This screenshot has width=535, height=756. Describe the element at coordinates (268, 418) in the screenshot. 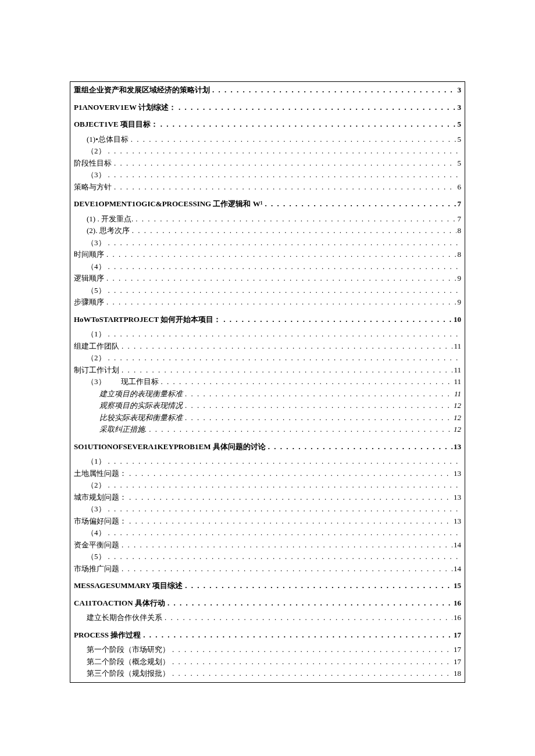

I see `toc-entry: 比较实际表现和衡量标准. . . . . . . . . . . . . . .…` at that location.